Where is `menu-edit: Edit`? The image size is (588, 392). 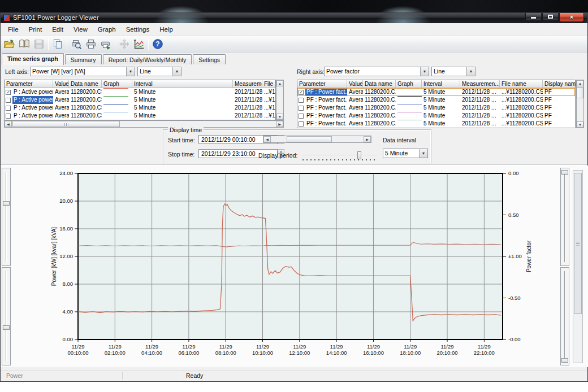 menu-edit: Edit is located at coordinates (58, 29).